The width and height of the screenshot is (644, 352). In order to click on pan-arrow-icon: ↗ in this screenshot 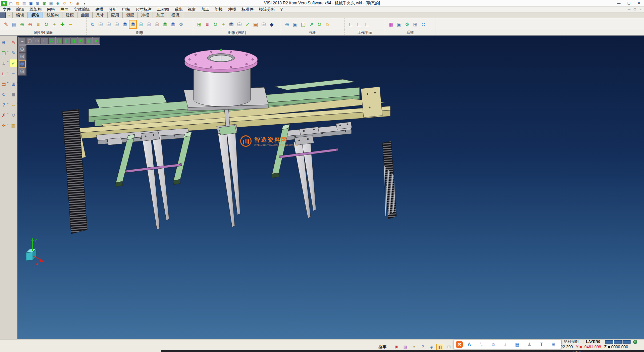, I will do `click(311, 24)`.